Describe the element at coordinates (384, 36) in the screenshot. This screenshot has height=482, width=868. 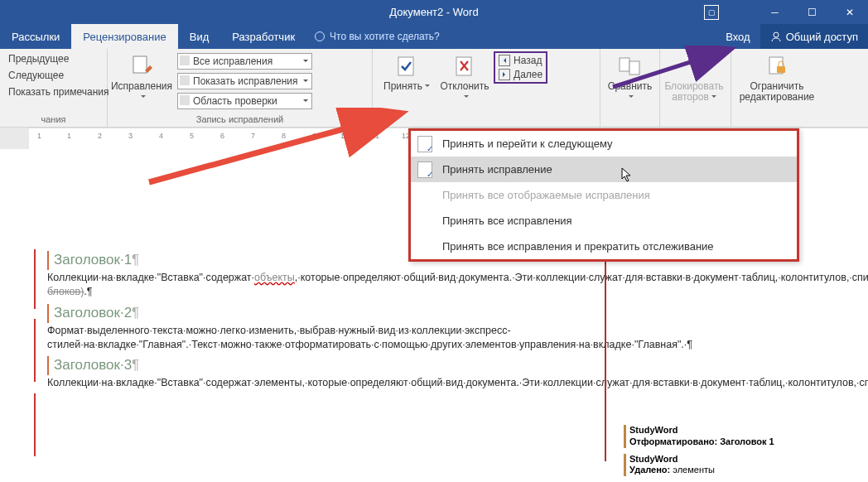
I see `tell-me-placeholder: Что вы хотите сделать?` at that location.